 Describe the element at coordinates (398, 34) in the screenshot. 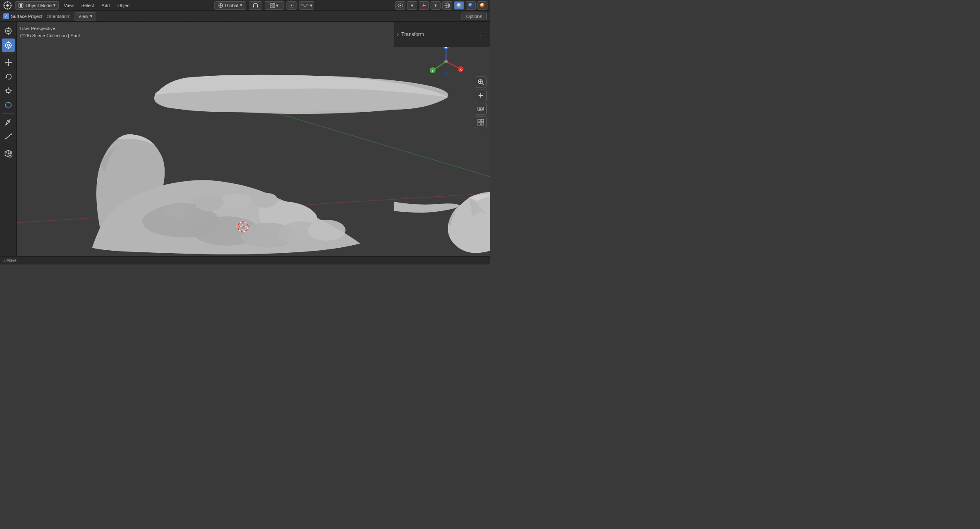

I see `transform-expand-icon: ›` at that location.